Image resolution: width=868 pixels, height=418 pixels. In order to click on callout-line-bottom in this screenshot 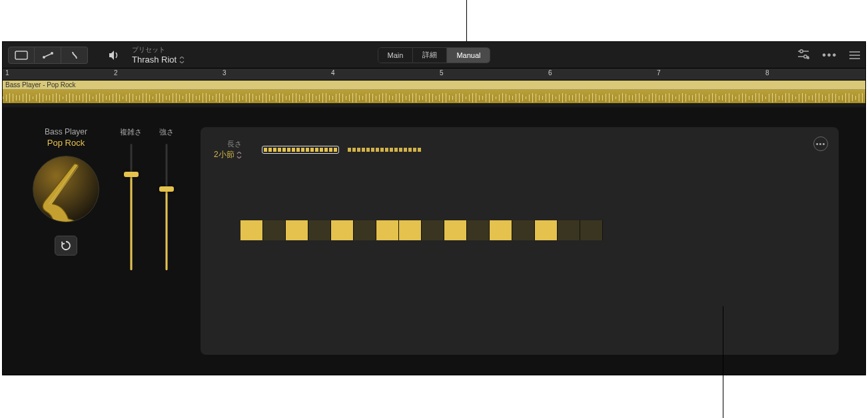, I will do `click(723, 362)`.